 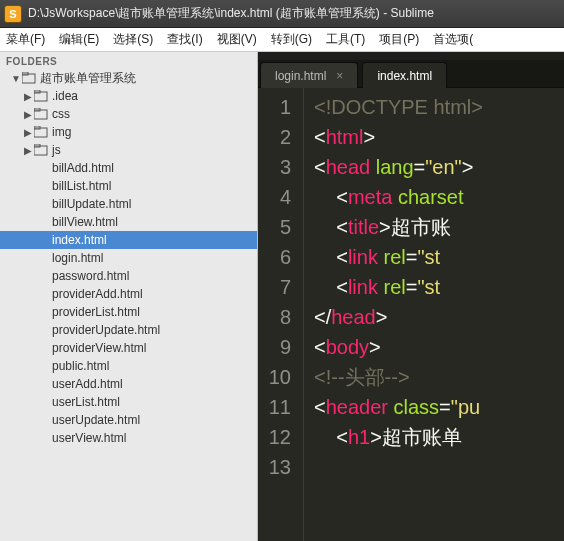 What do you see at coordinates (79, 40) in the screenshot?
I see `menu-edit: 编辑(E)` at bounding box center [79, 40].